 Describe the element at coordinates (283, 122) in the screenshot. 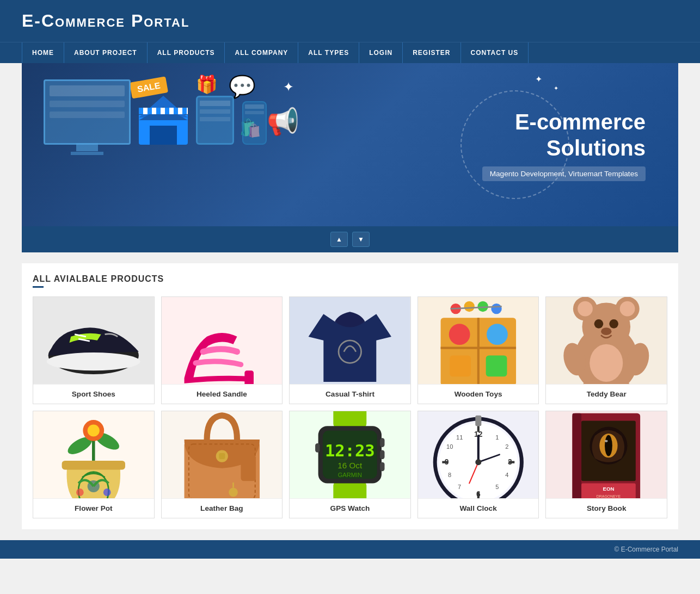

I see `speaker-icon: 📢` at that location.